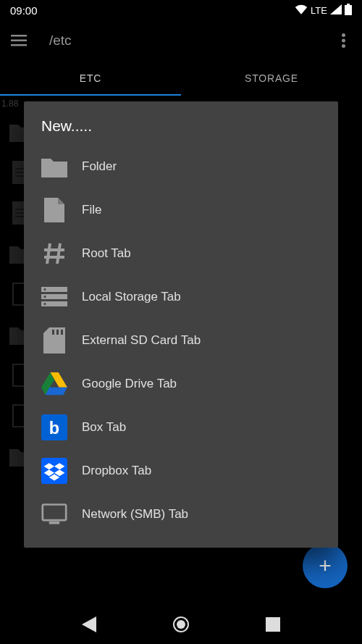 The height and width of the screenshot is (644, 362). I want to click on new-folder-item: Folder, so click(181, 167).